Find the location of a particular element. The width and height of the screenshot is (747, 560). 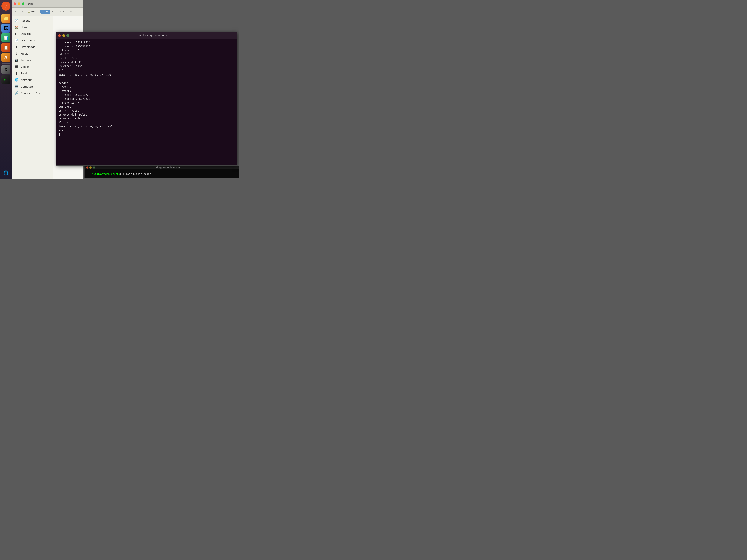

sidebar-label-network: Network is located at coordinates (26, 80).